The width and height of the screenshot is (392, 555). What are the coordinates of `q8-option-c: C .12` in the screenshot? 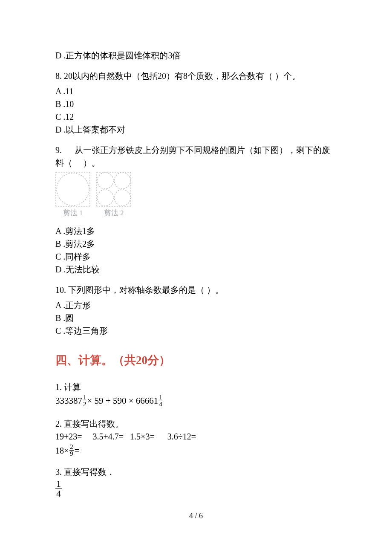 It's located at (196, 117).